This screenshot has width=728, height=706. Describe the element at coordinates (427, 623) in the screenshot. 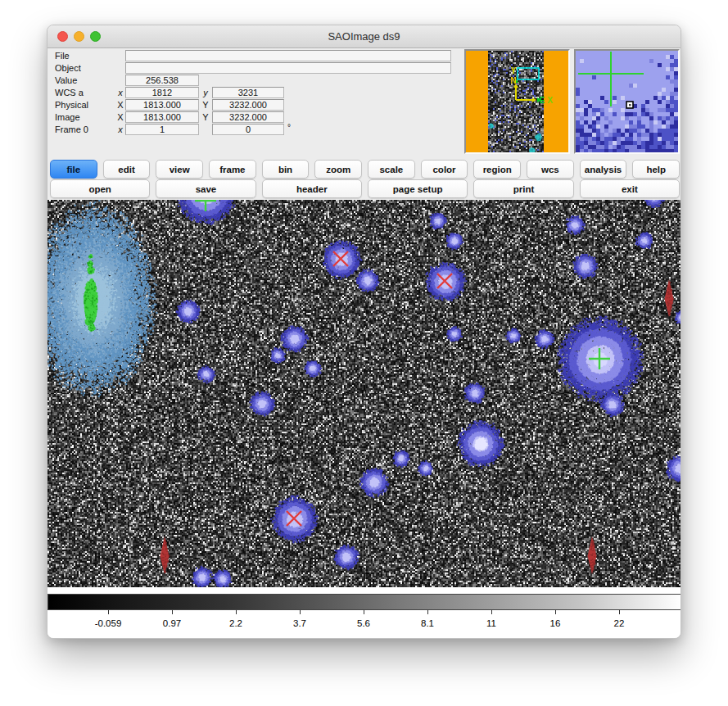

I see `colorbar-tick-label: 8.1` at that location.